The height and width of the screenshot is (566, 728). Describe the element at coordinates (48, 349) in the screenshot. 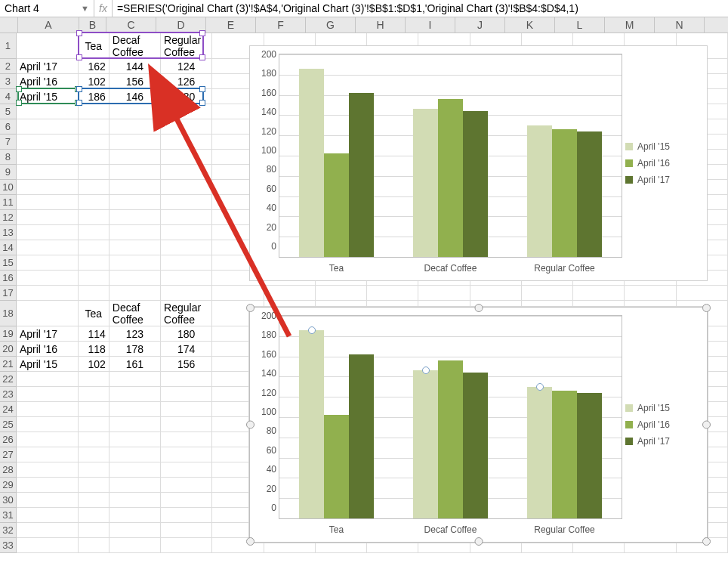

I see `cell-A20: April '16` at that location.